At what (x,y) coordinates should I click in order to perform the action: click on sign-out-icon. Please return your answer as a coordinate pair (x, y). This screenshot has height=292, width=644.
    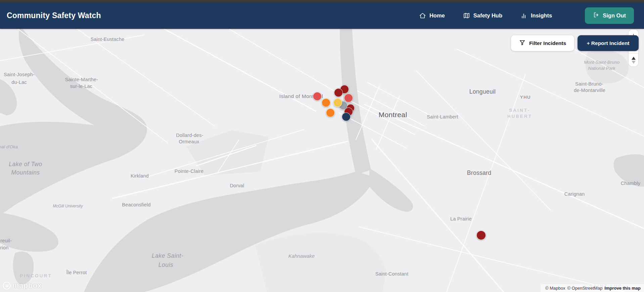
    Looking at the image, I should click on (596, 15).